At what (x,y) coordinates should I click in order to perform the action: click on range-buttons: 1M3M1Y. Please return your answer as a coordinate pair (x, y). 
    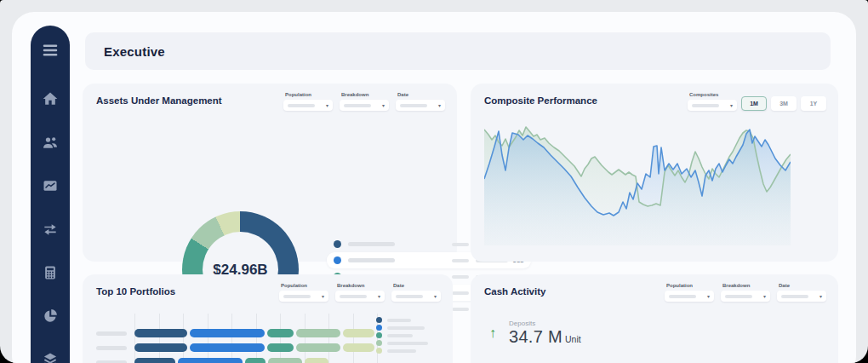
    Looking at the image, I should click on (784, 104).